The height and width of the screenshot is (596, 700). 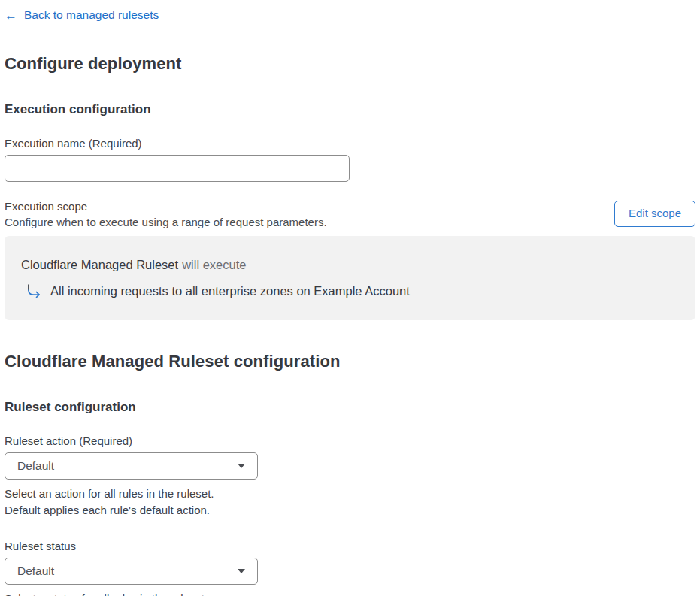 I want to click on ruleset-action-help-2: Default applies each rule's default acti…, so click(x=350, y=510).